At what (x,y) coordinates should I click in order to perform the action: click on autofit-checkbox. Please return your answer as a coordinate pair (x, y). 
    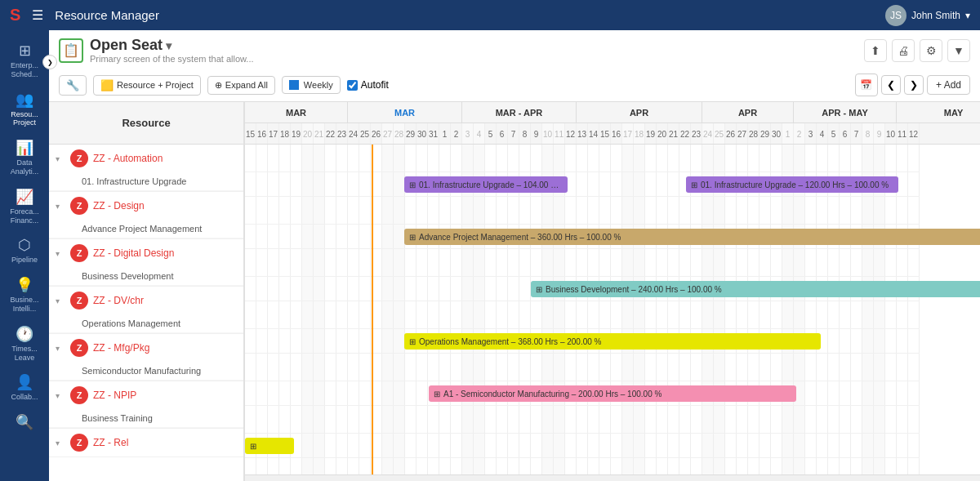
    Looking at the image, I should click on (353, 85).